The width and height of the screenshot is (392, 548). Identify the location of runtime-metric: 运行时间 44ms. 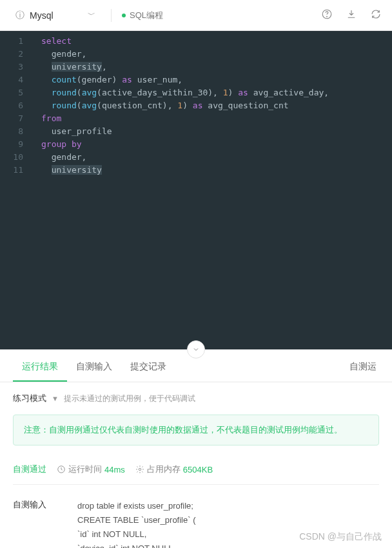
(91, 469).